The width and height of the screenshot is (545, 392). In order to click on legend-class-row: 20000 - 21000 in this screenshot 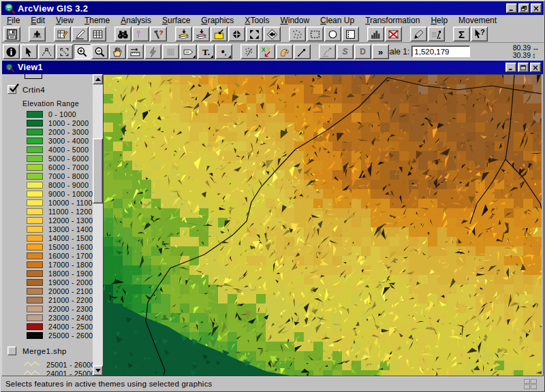, I will do `click(60, 291)`.